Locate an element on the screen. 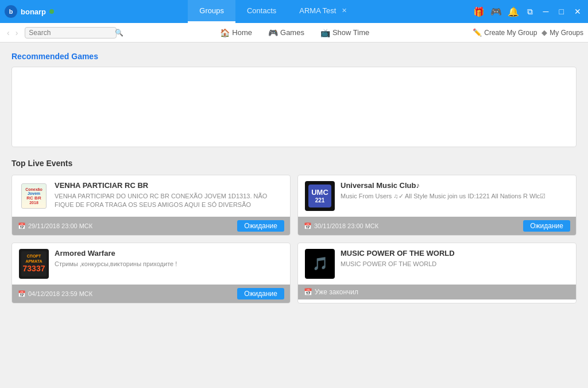 Image resolution: width=588 pixels, height=388 pixels. event-card-umc: UMC 221 Universal Music Club♪ Music From… is located at coordinates (437, 205).